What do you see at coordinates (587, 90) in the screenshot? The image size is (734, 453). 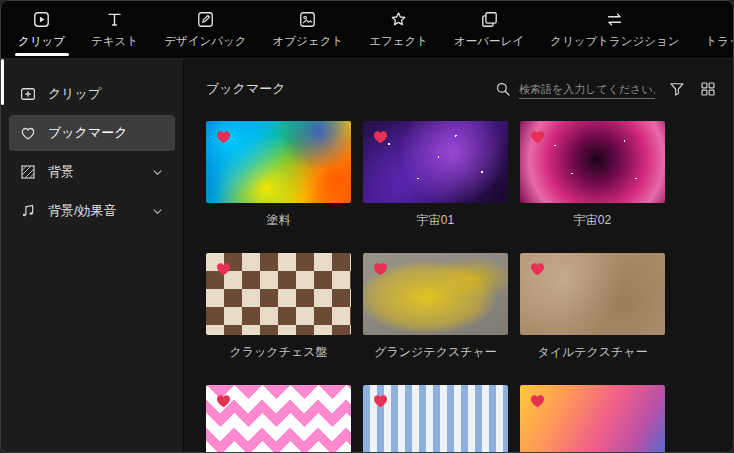 I see `search-input` at bounding box center [587, 90].